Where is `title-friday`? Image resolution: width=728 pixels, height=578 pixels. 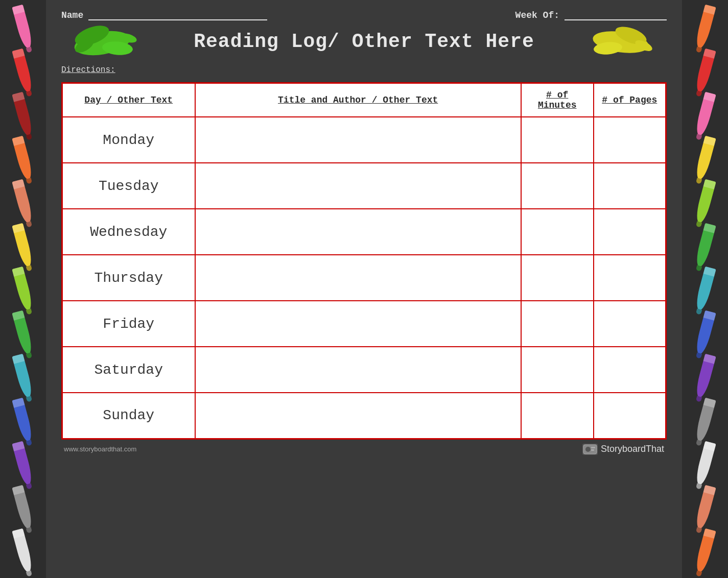
title-friday is located at coordinates (358, 324).